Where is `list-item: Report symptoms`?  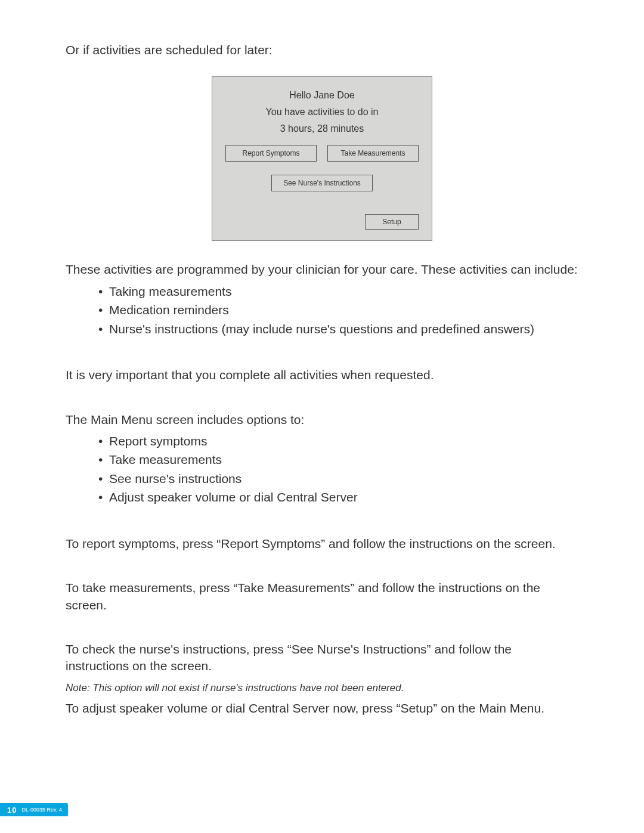
list-item: Report symptoms is located at coordinates (339, 441).